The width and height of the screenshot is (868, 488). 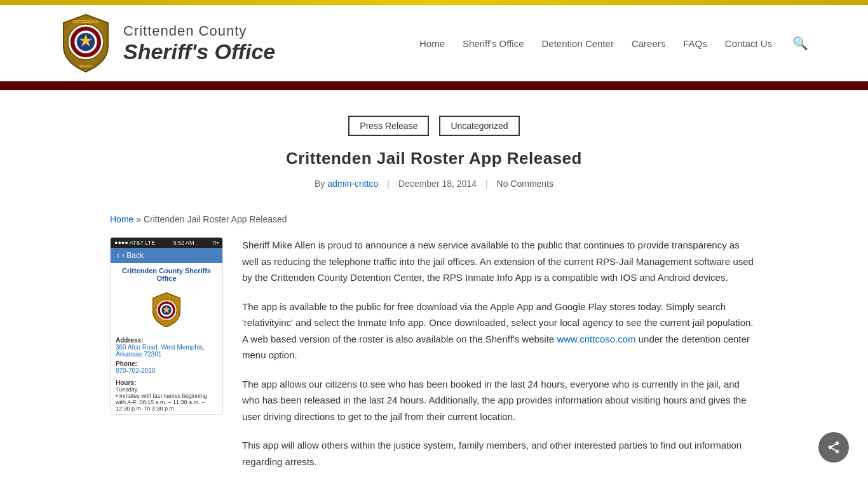 What do you see at coordinates (166, 274) in the screenshot?
I see `phone-app-title: Crittenden County Sheriffs Office` at bounding box center [166, 274].